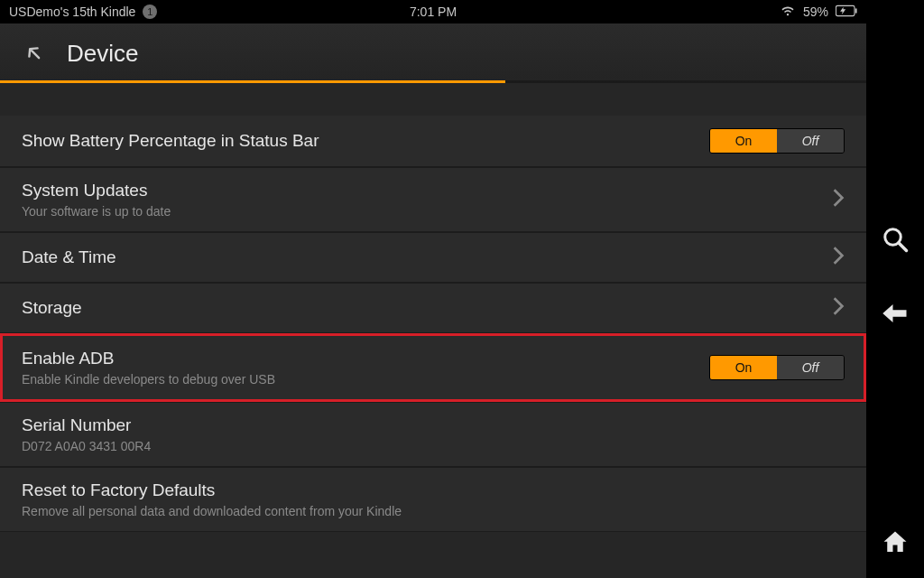 This screenshot has height=578, width=924. I want to click on home-icon, so click(895, 545).